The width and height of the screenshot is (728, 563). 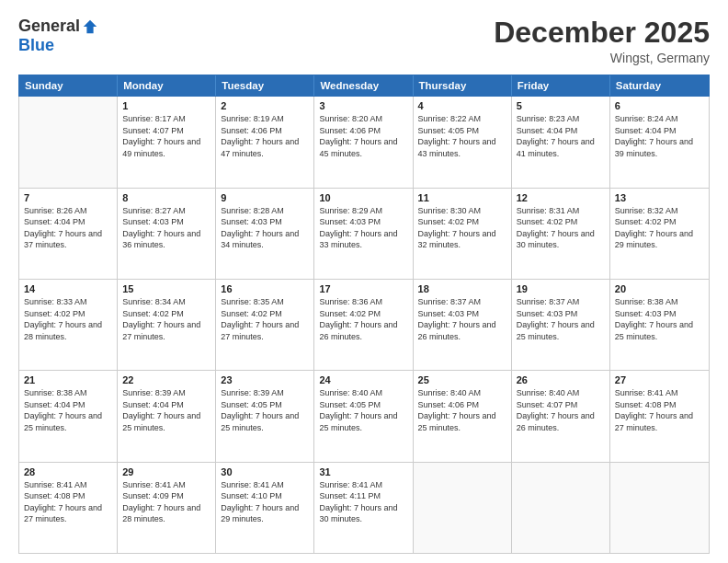 I want to click on calendar-cell: 10Sunrise: 8:29 AM Sunset: 4:03 PM Dayli…, so click(x=364, y=234).